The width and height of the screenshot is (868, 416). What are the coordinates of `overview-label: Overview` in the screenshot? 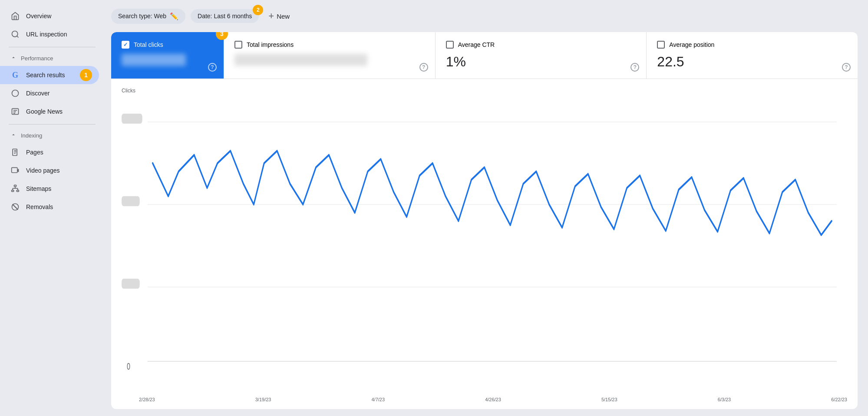 It's located at (39, 16).